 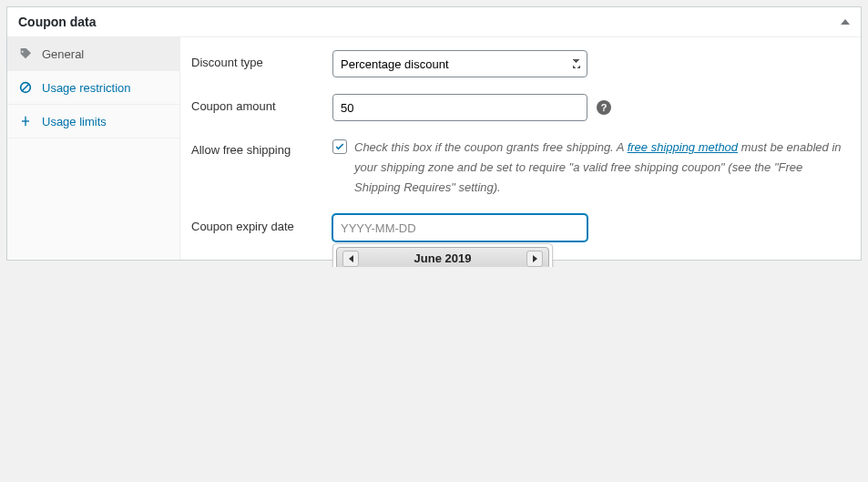 What do you see at coordinates (63, 55) in the screenshot?
I see `tab-general-label: General` at bounding box center [63, 55].